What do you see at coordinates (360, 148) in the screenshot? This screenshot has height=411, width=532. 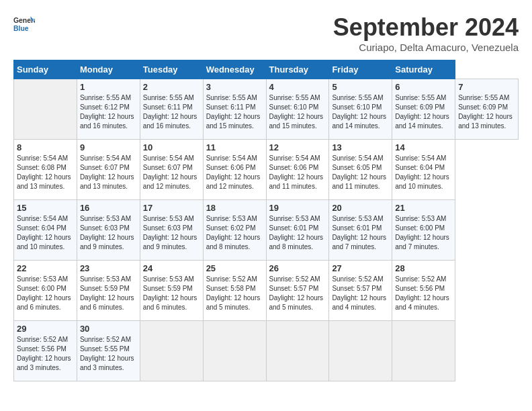 I see `day-number: 13` at bounding box center [360, 148].